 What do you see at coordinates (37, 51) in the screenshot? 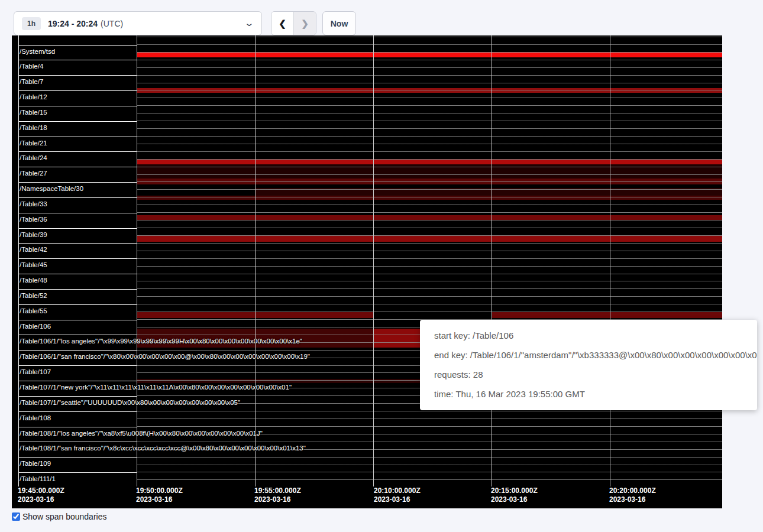
I see `row-label-text: /System/tsd` at bounding box center [37, 51].